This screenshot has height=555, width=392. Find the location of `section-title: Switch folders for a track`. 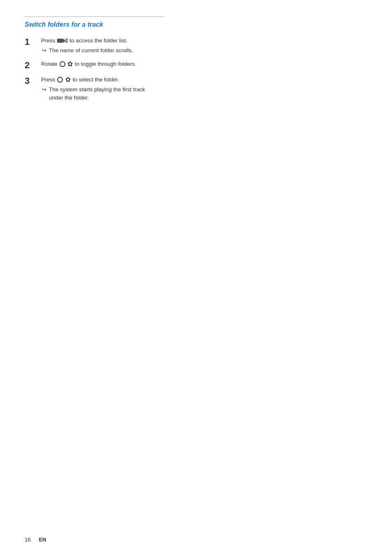

section-title: Switch folders for a track is located at coordinates (196, 25).